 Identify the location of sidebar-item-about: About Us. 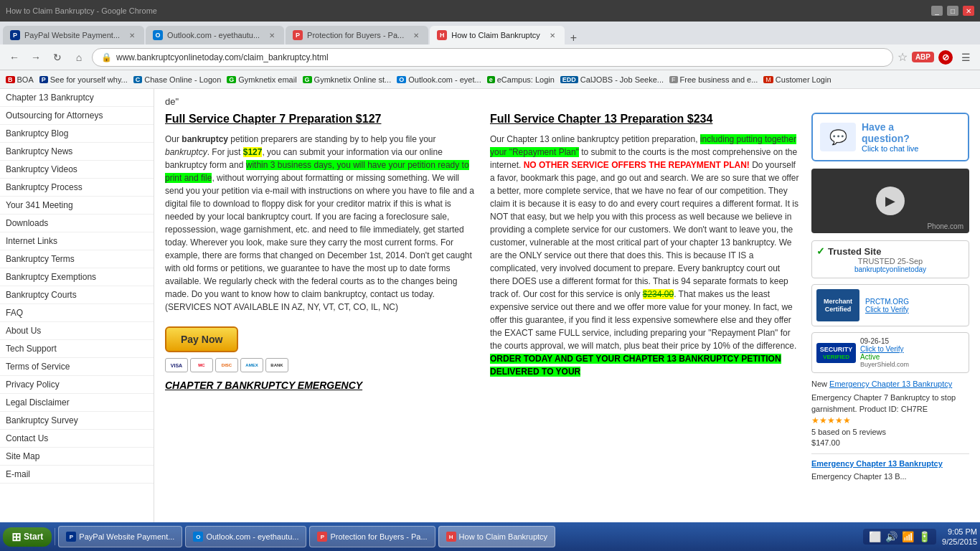
(77, 331).